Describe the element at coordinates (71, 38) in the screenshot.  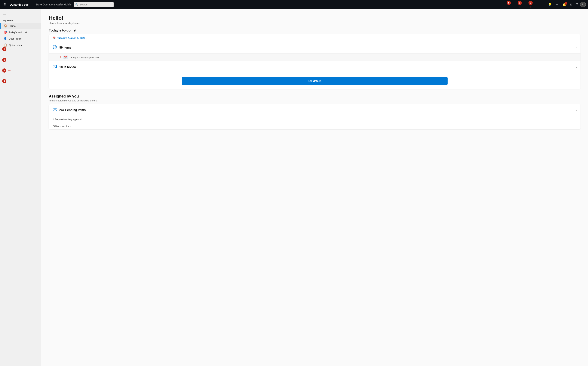
I see `date-label: Tuesday, August 1, 2023` at that location.